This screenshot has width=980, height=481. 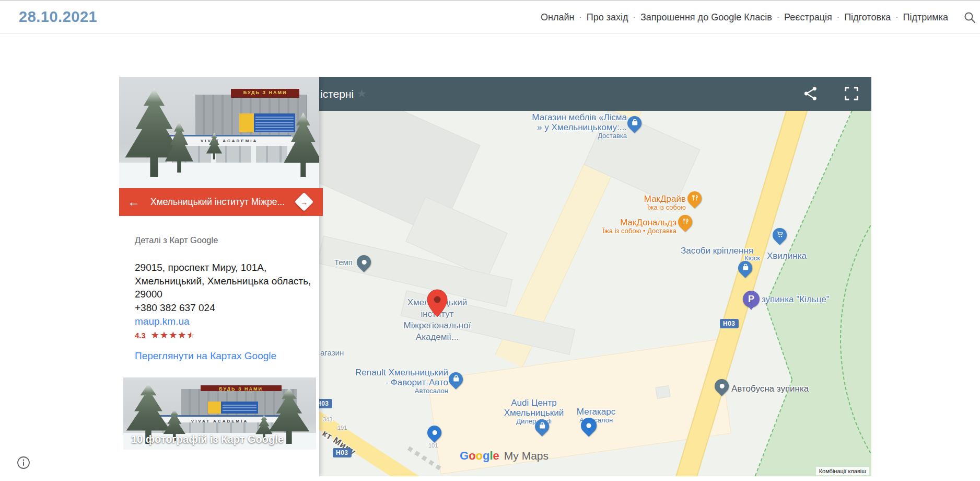 I want to click on logo-mymaps-text: My Maps, so click(x=527, y=456).